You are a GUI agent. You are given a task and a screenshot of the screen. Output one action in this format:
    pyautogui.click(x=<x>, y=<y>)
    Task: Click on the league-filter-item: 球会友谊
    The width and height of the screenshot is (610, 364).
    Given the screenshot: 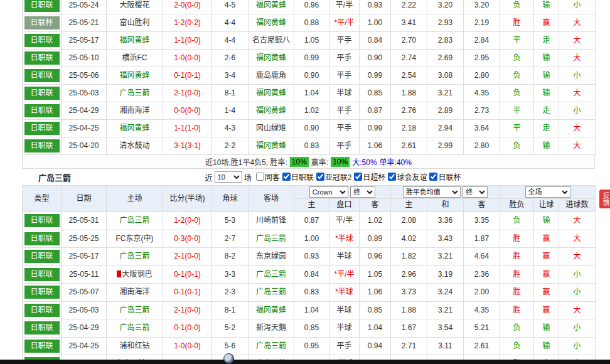 What is the action you would take?
    pyautogui.click(x=407, y=177)
    